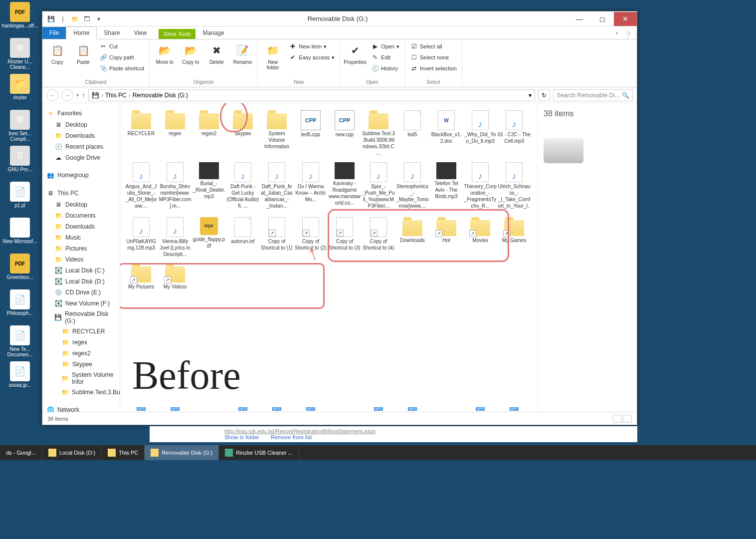 This screenshot has width=756, height=539. What do you see at coordinates (81, 216) in the screenshot?
I see `nav-item: 📁Documents` at bounding box center [81, 216].